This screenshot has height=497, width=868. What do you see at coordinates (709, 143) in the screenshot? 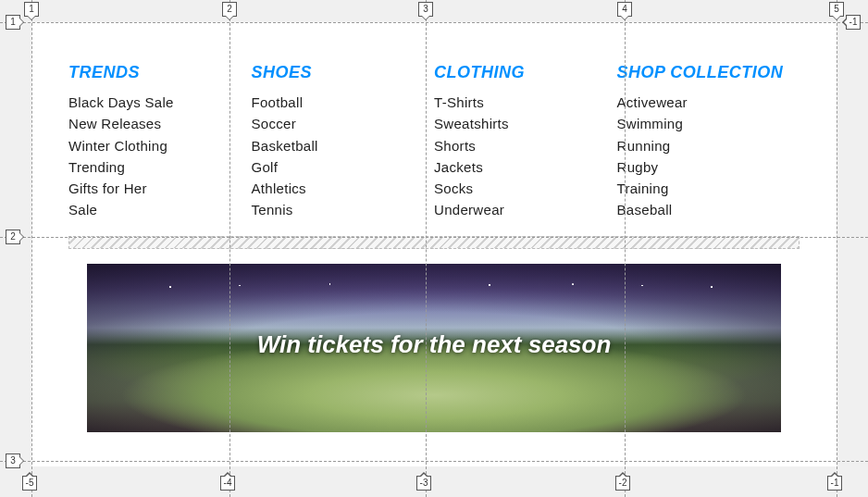
I see `menu-column-shop-collection: SHOP COLLECTION Activewear Swimming Runn…` at bounding box center [709, 143].